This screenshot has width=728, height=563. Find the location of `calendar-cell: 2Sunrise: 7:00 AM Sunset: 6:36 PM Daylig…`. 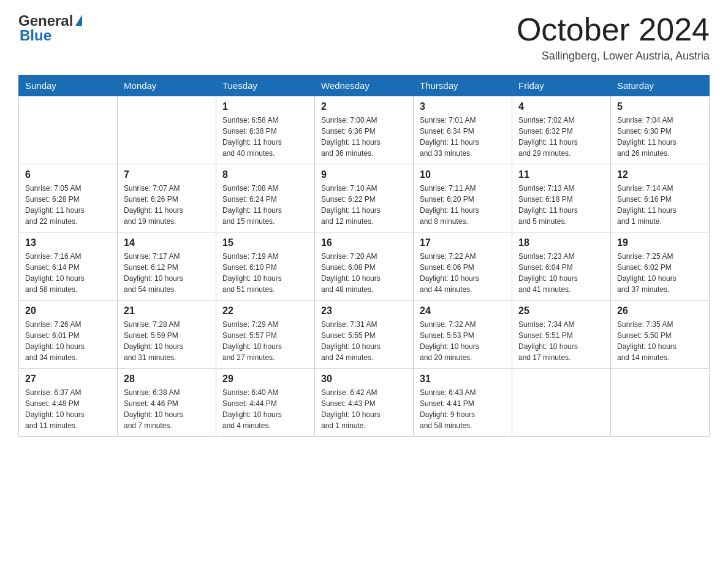

calendar-cell: 2Sunrise: 7:00 AM Sunset: 6:36 PM Daylig… is located at coordinates (364, 130).